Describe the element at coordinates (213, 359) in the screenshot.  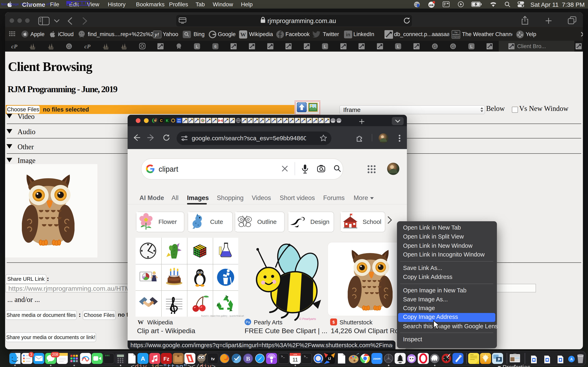
I see `svg-text: tv` at that location.